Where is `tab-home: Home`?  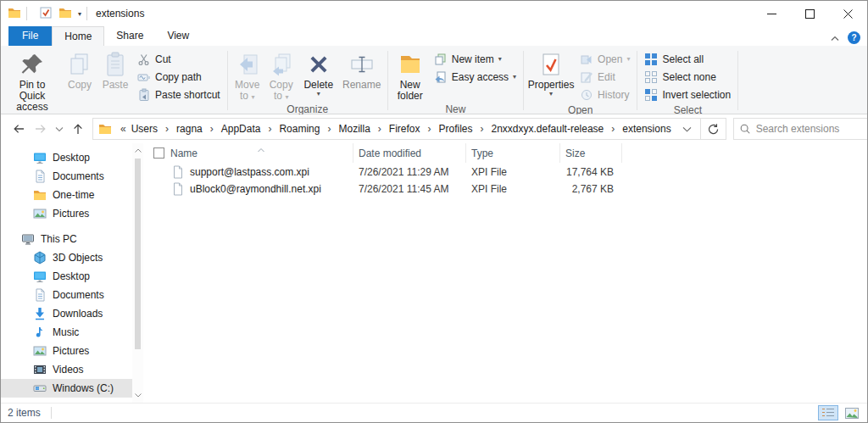
tab-home: Home is located at coordinates (78, 36).